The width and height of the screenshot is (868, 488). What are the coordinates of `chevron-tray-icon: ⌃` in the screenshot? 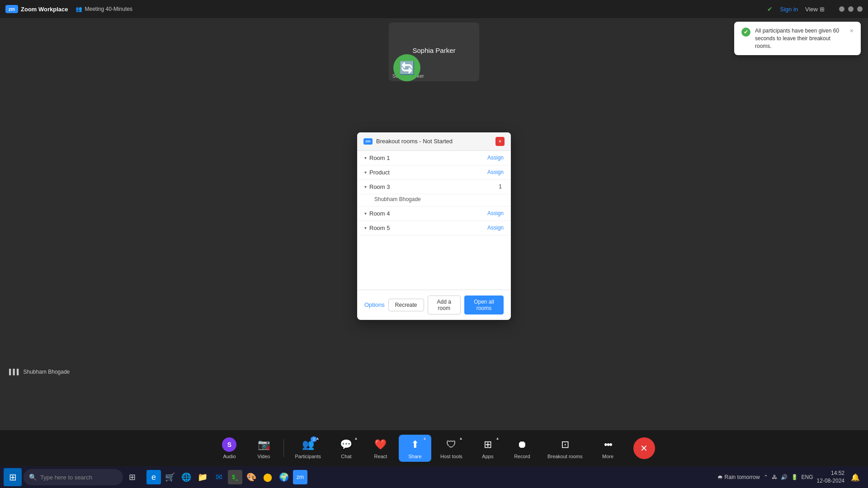 It's located at (766, 477).